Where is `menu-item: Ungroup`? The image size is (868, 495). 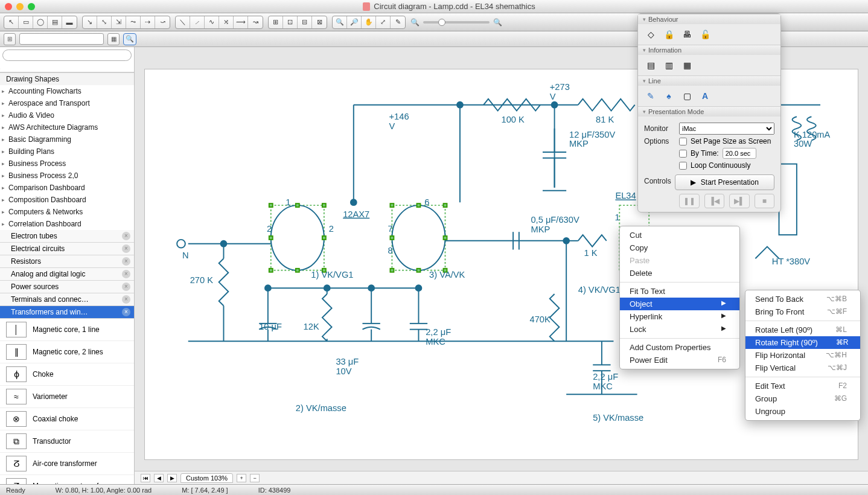
menu-item: Ungroup is located at coordinates (803, 412).